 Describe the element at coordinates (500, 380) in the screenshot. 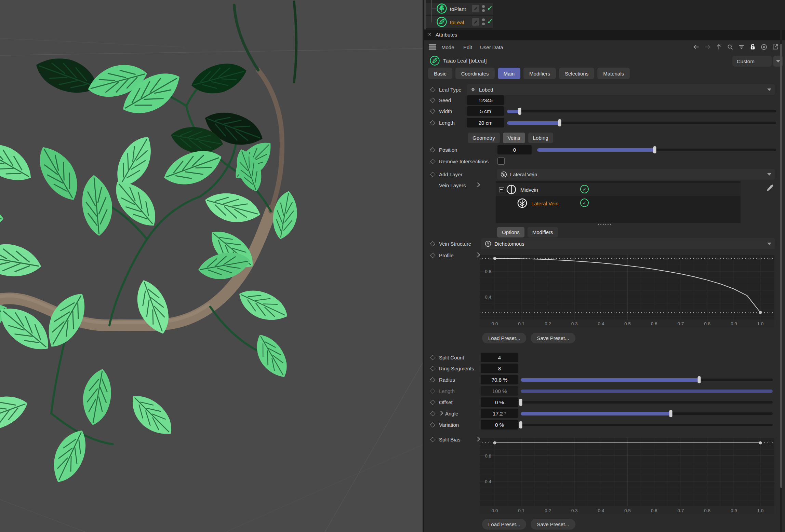

I see `radius-input: 70.8 %` at that location.